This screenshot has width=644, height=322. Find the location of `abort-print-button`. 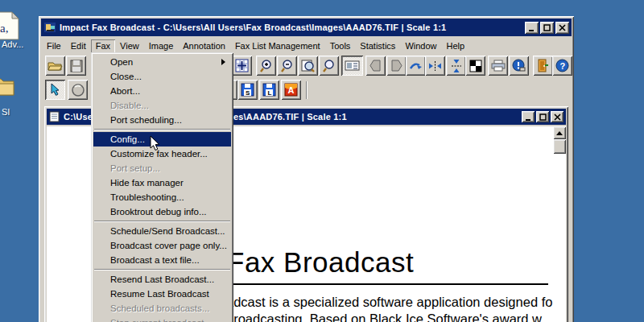

abort-print-button is located at coordinates (518, 66).